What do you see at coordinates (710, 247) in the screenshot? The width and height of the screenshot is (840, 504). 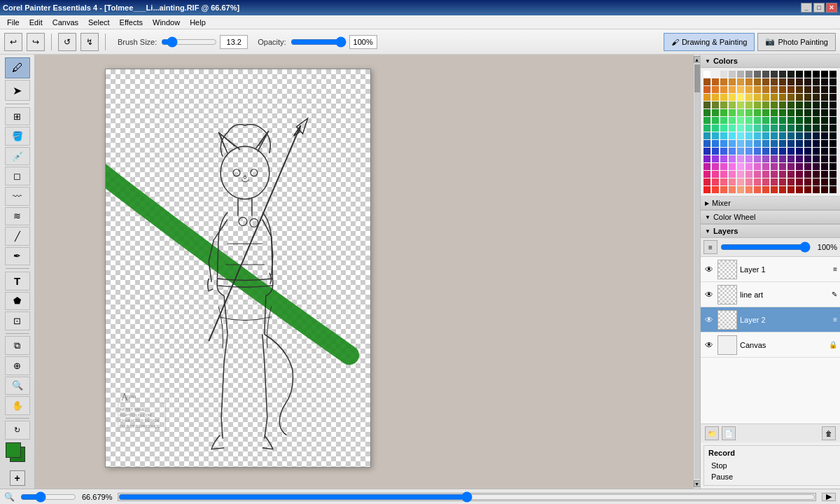 I see `layers-mode-button: ≡` at bounding box center [710, 247].